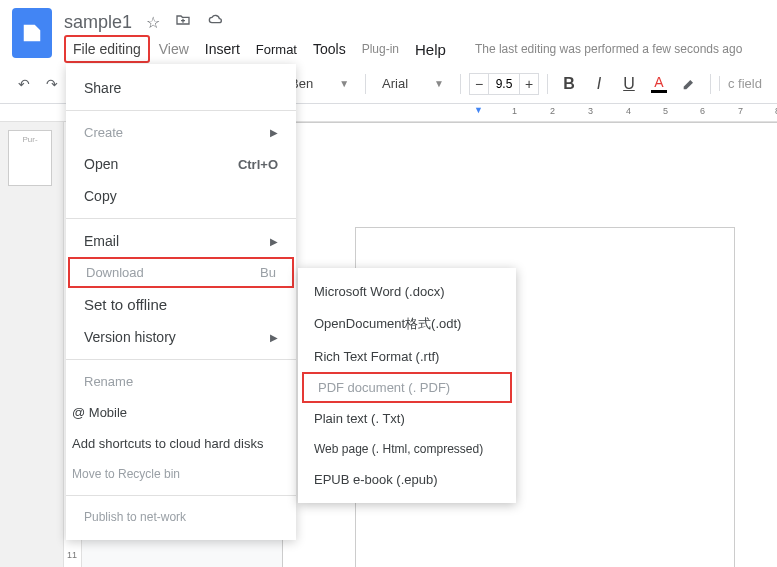  Describe the element at coordinates (181, 517) in the screenshot. I see `menu-publish: Publish to net-work` at that location.